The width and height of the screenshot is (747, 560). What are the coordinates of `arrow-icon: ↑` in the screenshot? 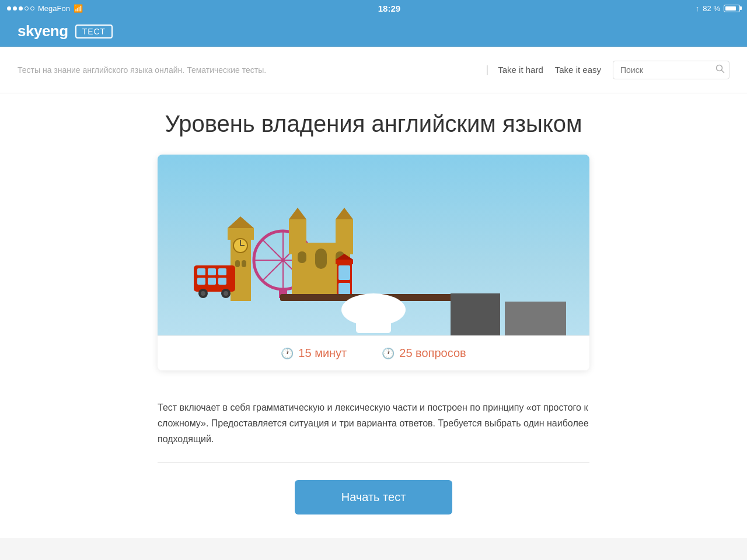 It's located at (698, 8).